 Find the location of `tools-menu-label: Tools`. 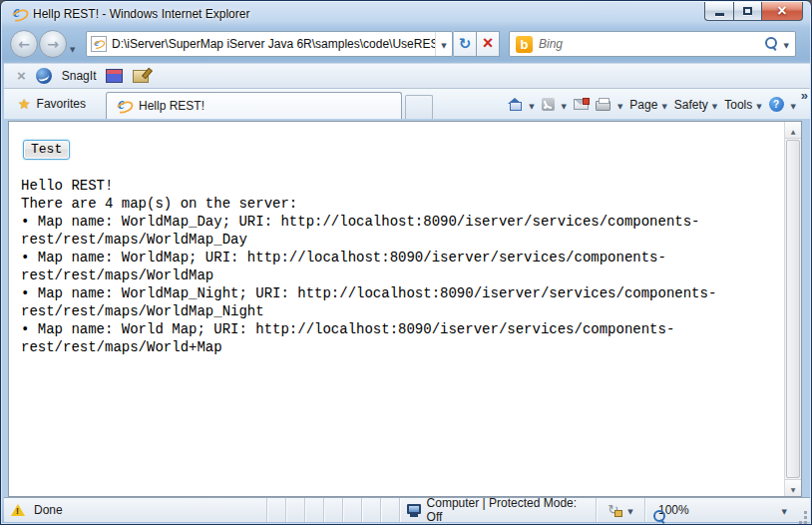

tools-menu-label: Tools is located at coordinates (738, 105).